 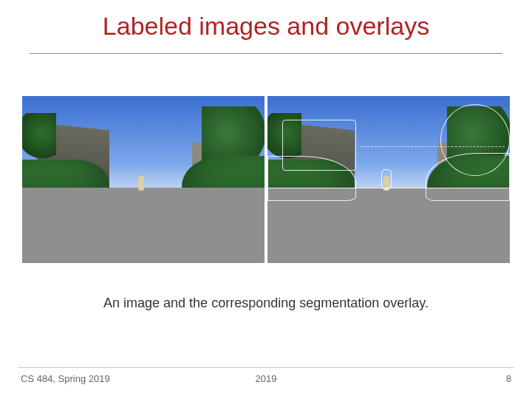 What do you see at coordinates (266, 53) in the screenshot?
I see `title-divider` at bounding box center [266, 53].